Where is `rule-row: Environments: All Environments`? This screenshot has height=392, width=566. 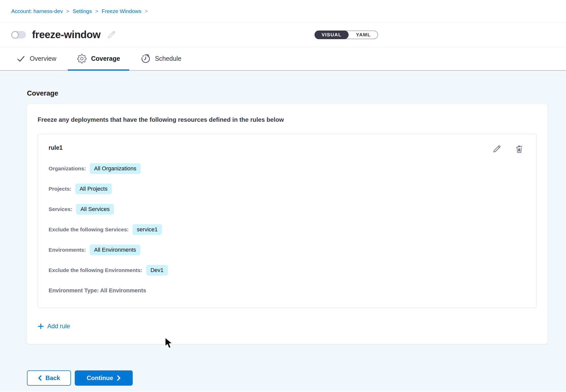 rule-row: Environments: All Environments is located at coordinates (287, 250).